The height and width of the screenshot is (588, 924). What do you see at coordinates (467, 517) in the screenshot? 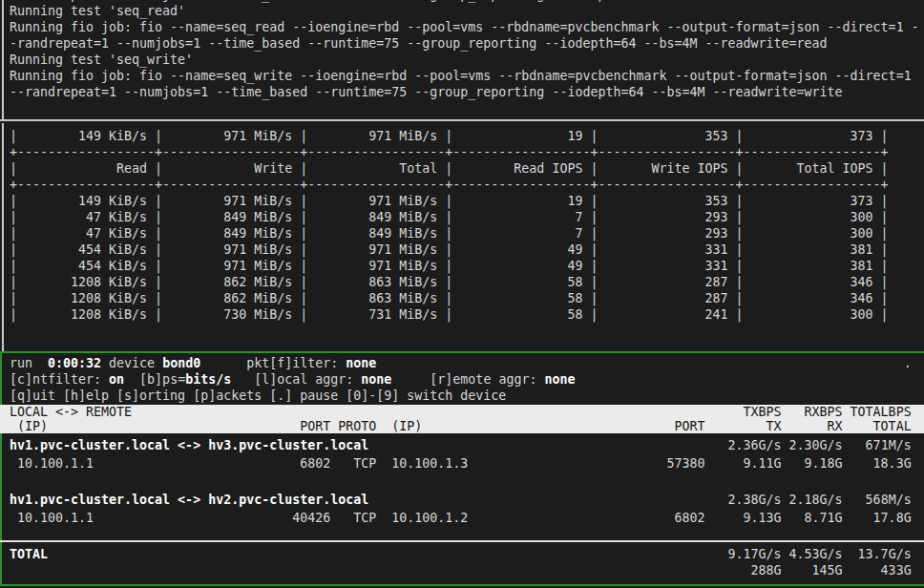
I see `connection-detail-line: 10.100.1.1 40426 TCP 10.100.1.2 6802 9.1…` at bounding box center [467, 517].